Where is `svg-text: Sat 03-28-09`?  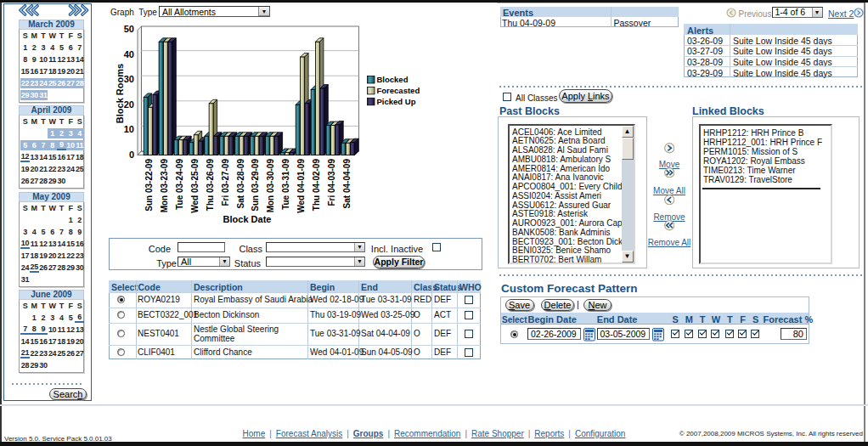 svg-text: Sat 03-28-09 is located at coordinates (241, 183).